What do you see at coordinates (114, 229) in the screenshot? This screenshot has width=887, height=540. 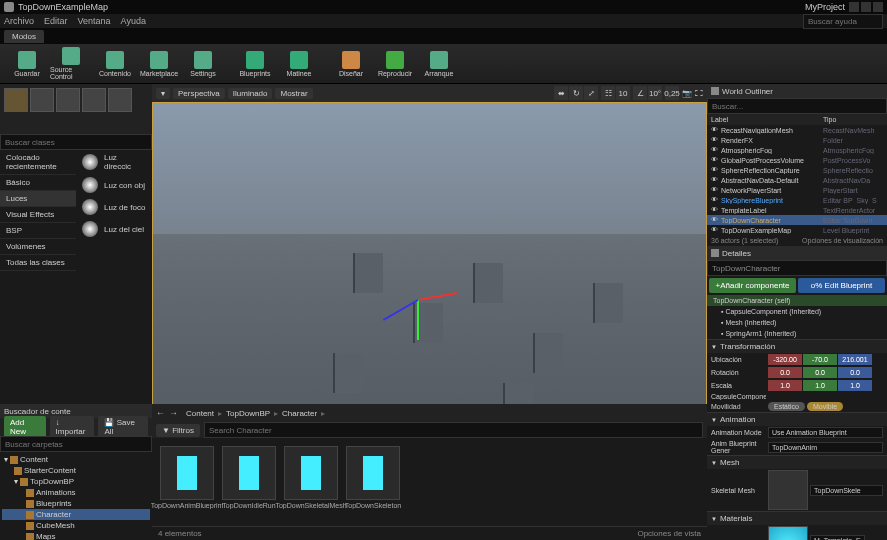 I see `light-sky: Luz del ciel` at bounding box center [114, 229].